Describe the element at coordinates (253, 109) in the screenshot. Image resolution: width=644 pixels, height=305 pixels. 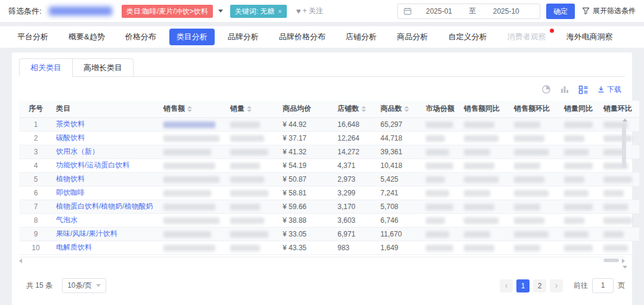
I see `column-header-volume: 销量` at that location.